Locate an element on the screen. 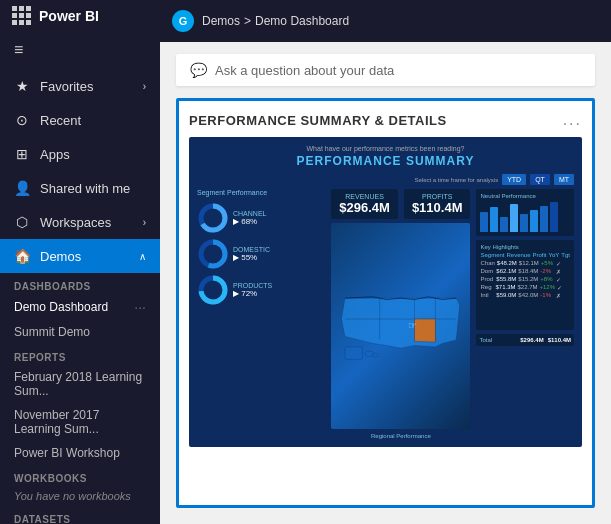  qa-placeholder: Ask a question about your data is located at coordinates (304, 70).